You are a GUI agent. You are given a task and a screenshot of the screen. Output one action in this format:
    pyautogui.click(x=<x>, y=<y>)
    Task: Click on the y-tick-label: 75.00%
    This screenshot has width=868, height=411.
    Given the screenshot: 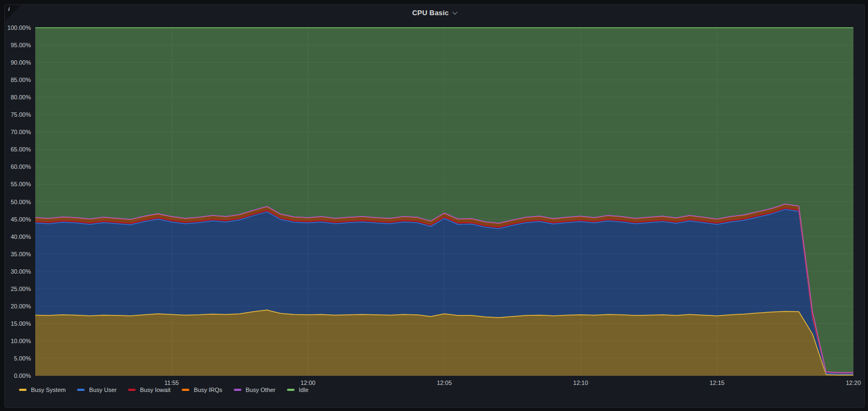 What is the action you would take?
    pyautogui.click(x=18, y=115)
    